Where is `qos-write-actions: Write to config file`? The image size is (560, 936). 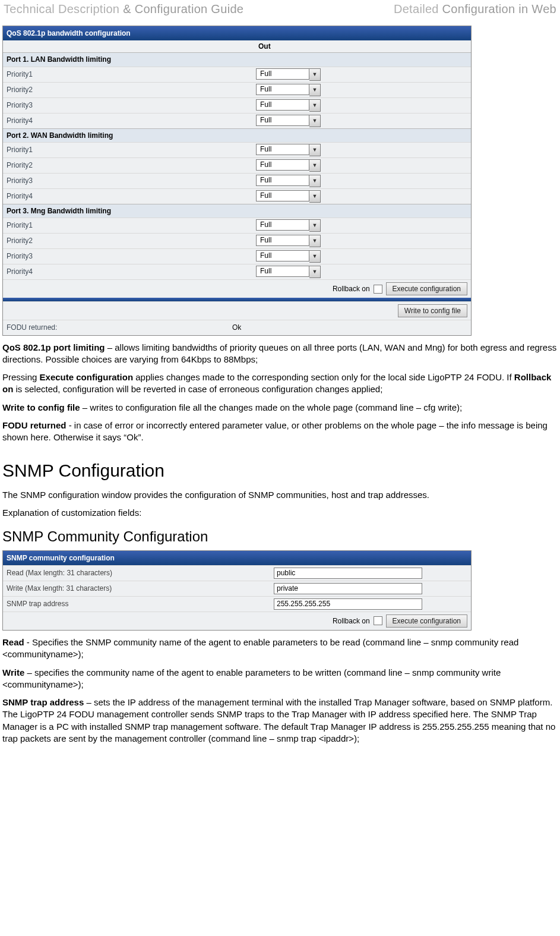 qos-write-actions: Write to config file is located at coordinates (237, 310).